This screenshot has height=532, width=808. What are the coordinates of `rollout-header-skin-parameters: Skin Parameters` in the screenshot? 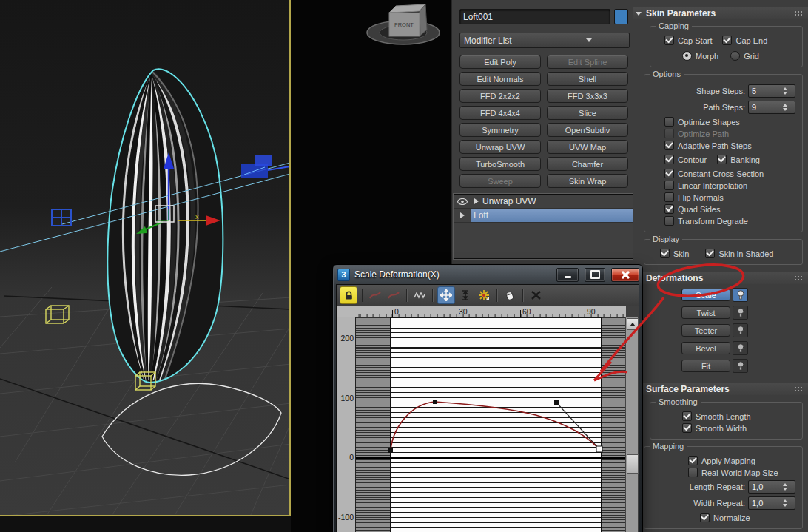 It's located at (721, 13).